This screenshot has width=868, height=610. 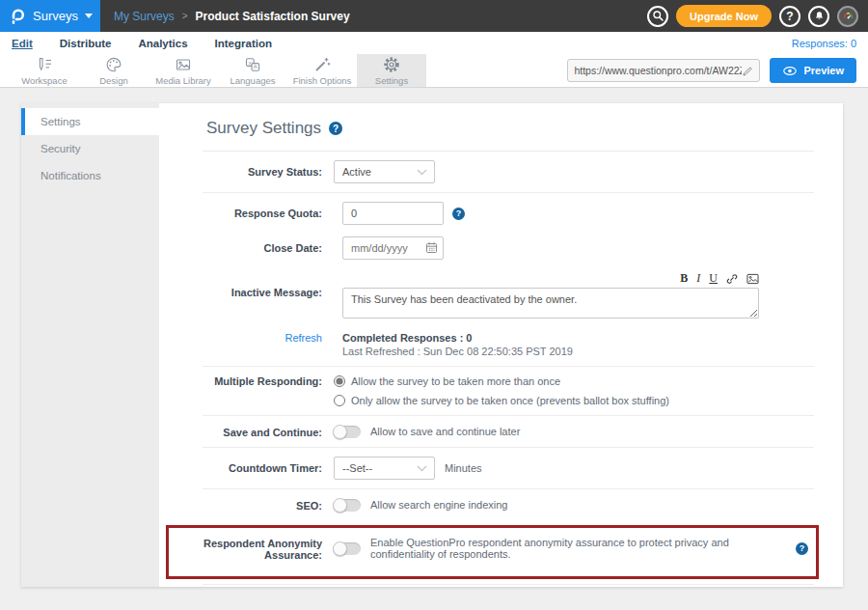 What do you see at coordinates (492, 552) in the screenshot?
I see `anonymity-highlight-box: Respondent Anonymity Assurance: Enable Q…` at bounding box center [492, 552].